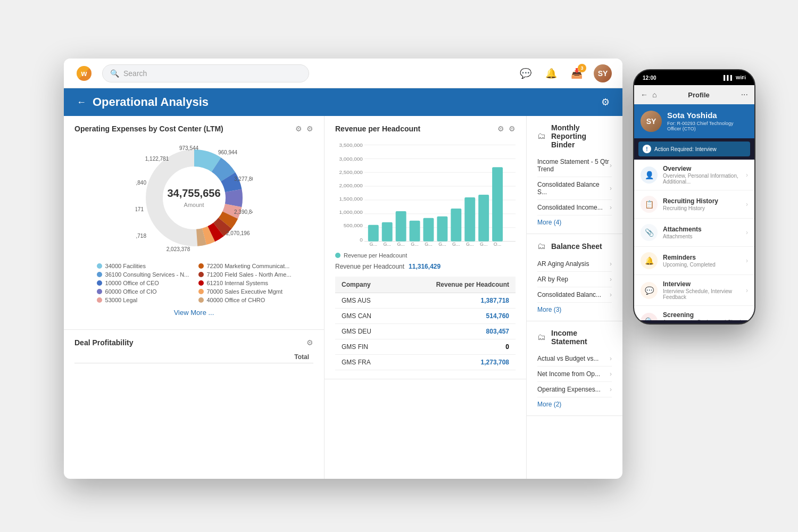 The image size is (798, 532). I want to click on cell-revenue: 514,760, so click(455, 316).